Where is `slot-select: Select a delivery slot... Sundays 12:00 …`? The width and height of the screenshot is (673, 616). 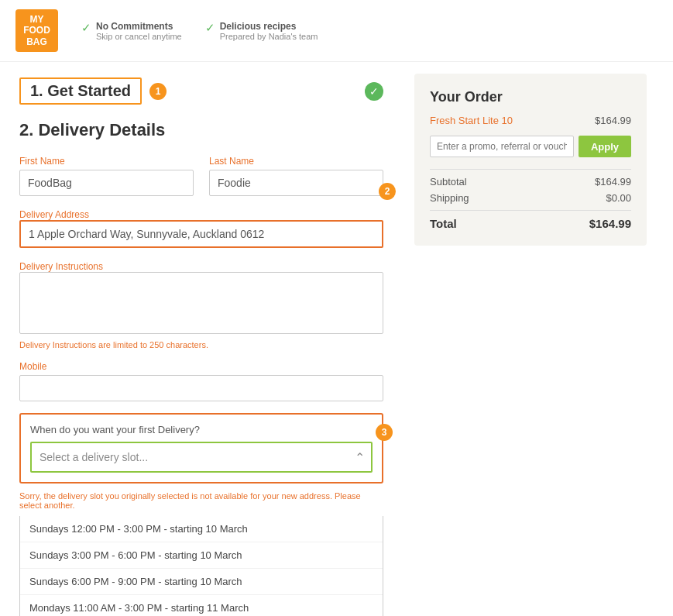
slot-select: Select a delivery slot... Sundays 12:00 … is located at coordinates (201, 457).